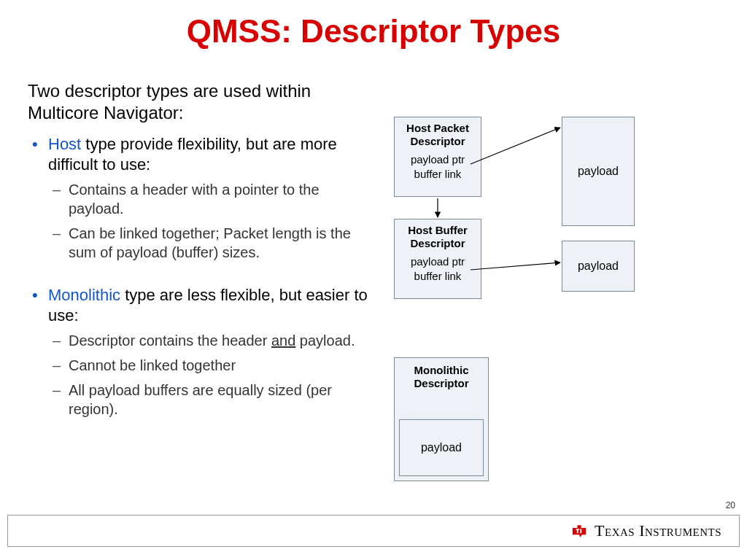 This screenshot has height=560, width=747. What do you see at coordinates (199, 351) in the screenshot?
I see `bullet-list: Monolithic type are less flexible, but e…` at bounding box center [199, 351].